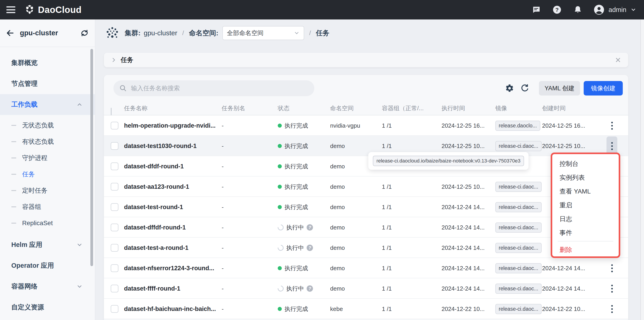 Image resolution: width=644 pixels, height=320 pixels. Describe the element at coordinates (48, 207) in the screenshot. I see `sidebar-item-pods: 容器组` at that location.